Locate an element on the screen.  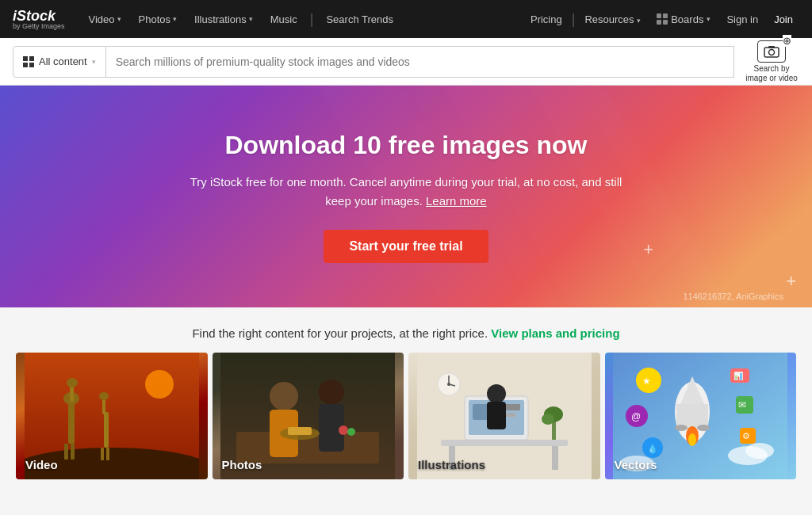
content-filter-dropdown: All content ▾ is located at coordinates (59, 62).